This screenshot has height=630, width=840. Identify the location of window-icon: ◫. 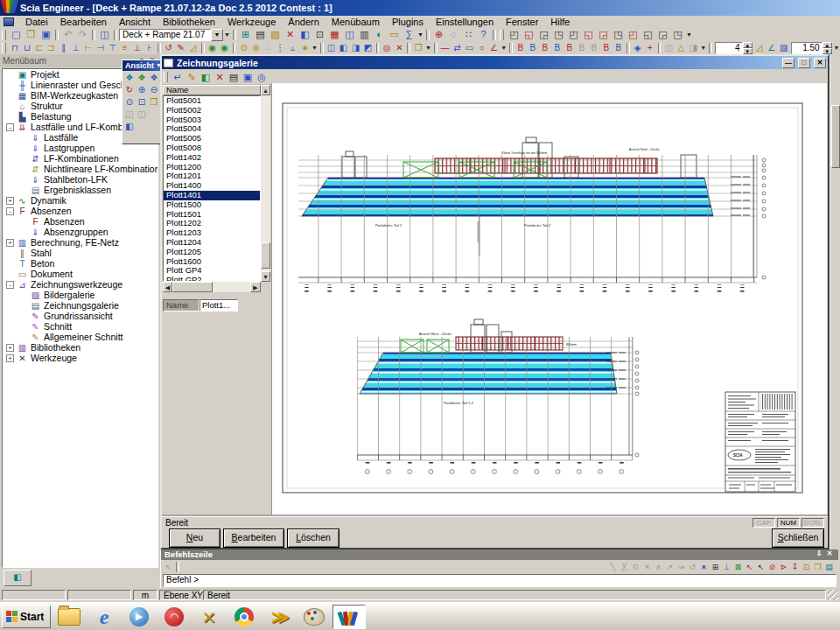
(350, 35).